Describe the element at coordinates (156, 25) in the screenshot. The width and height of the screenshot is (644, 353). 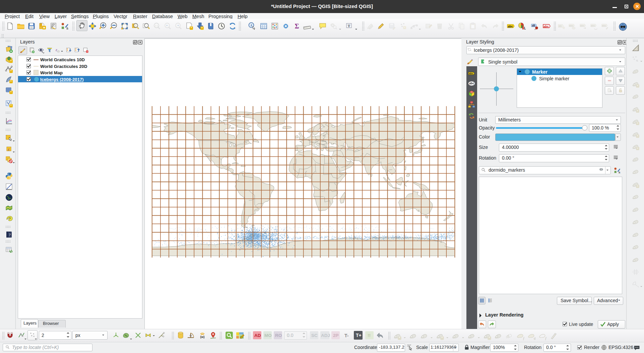
I see `svg-text: 1:1` at that location.